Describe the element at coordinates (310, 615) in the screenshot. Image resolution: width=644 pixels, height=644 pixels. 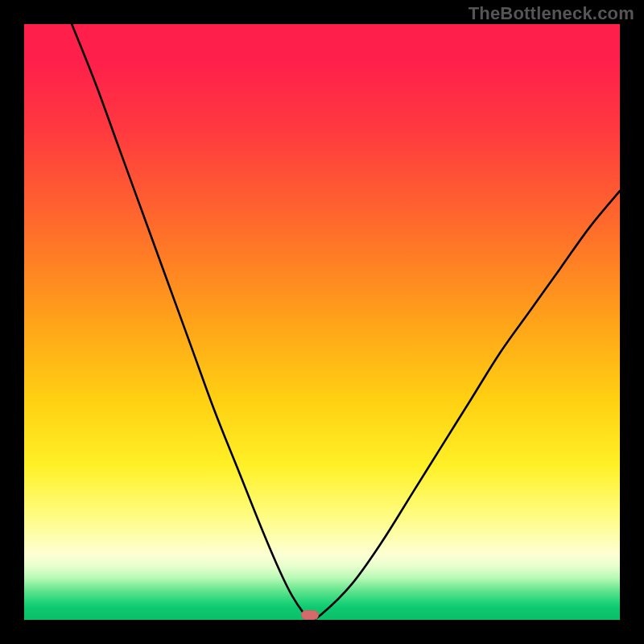
I see `optimal-point-marker` at that location.